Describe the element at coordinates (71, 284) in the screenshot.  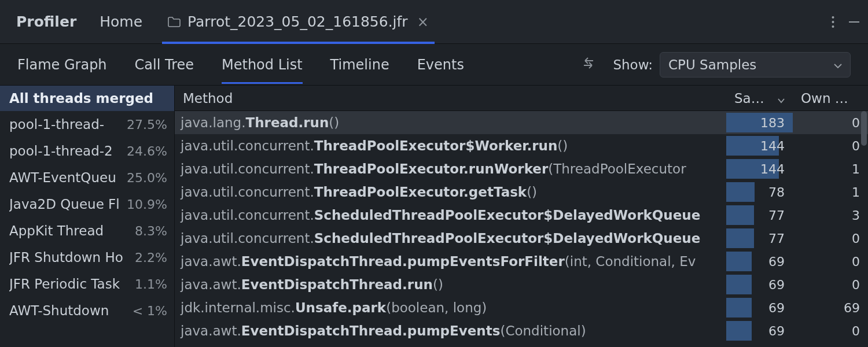
I see `thread-name: JFR Periodic Task` at that location.